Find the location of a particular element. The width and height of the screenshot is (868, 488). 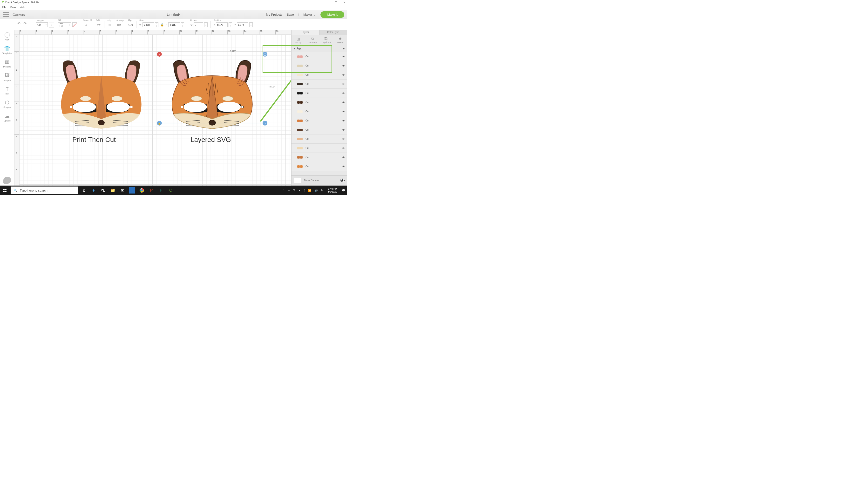

width-stepper: ▲▼ is located at coordinates (157, 25).